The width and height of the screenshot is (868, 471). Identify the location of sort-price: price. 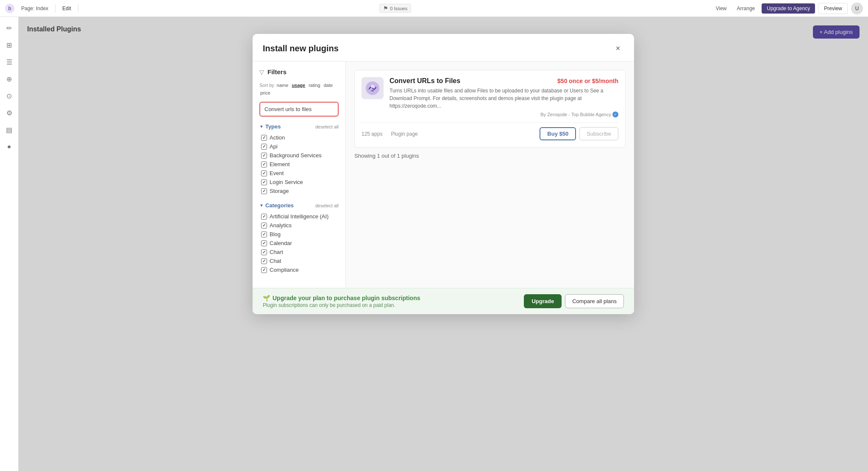
(265, 93).